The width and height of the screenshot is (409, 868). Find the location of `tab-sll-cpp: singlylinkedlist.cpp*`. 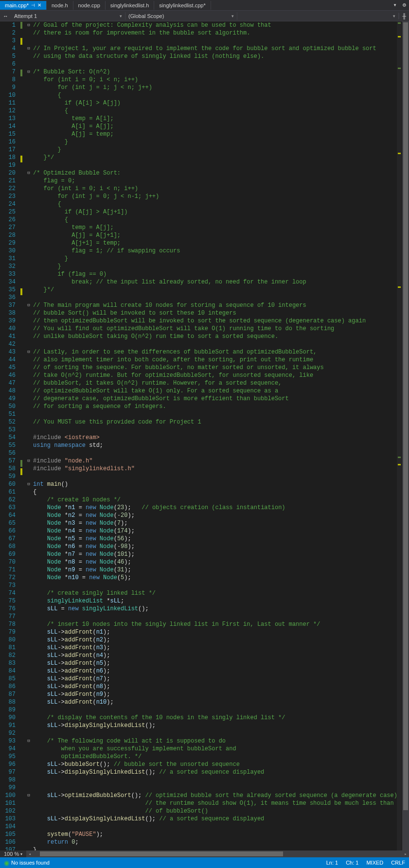

tab-sll-cpp: singlylinkedlist.cpp* is located at coordinates (182, 5).